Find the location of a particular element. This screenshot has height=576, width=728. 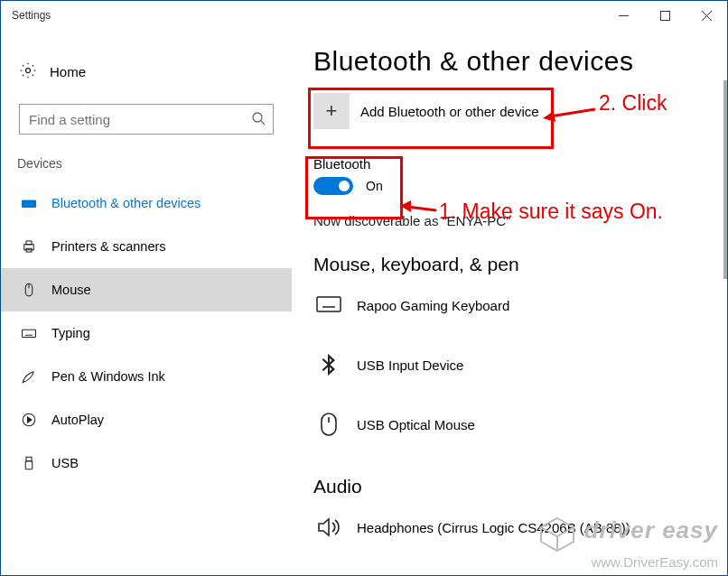

sidebar-item-bluetooth: Bluetooth & other devices is located at coordinates (146, 203).